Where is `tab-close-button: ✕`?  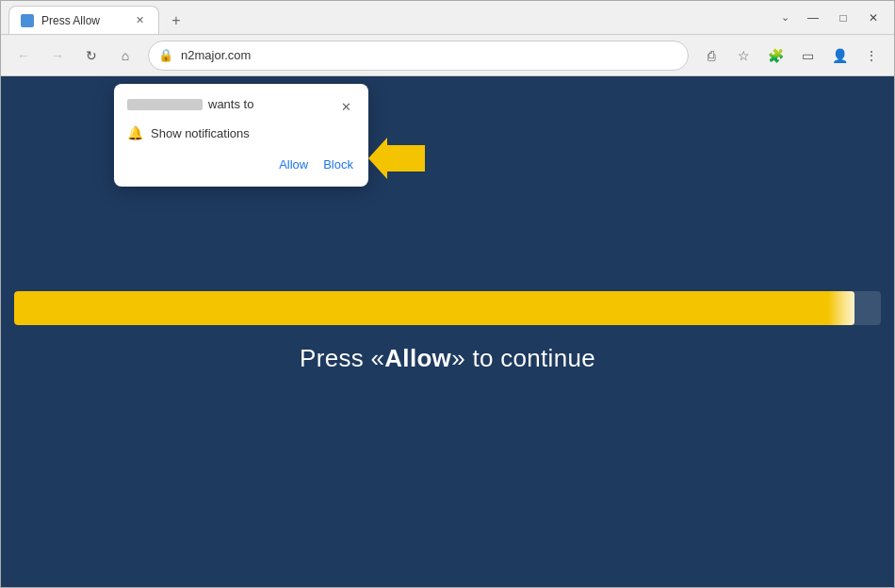
tab-close-button: ✕ is located at coordinates (139, 21).